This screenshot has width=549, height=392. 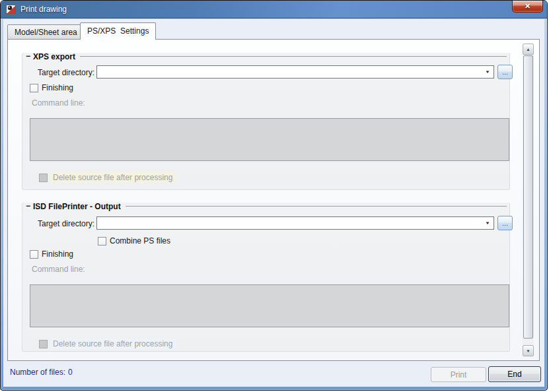 What do you see at coordinates (274, 9) in the screenshot?
I see `titlebar: Print drawing ✕` at bounding box center [274, 9].